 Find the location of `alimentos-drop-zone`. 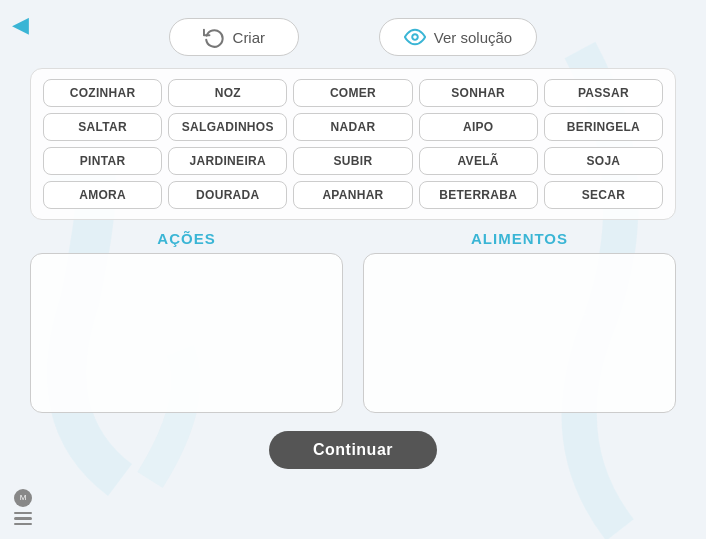

alimentos-drop-zone is located at coordinates (520, 333).